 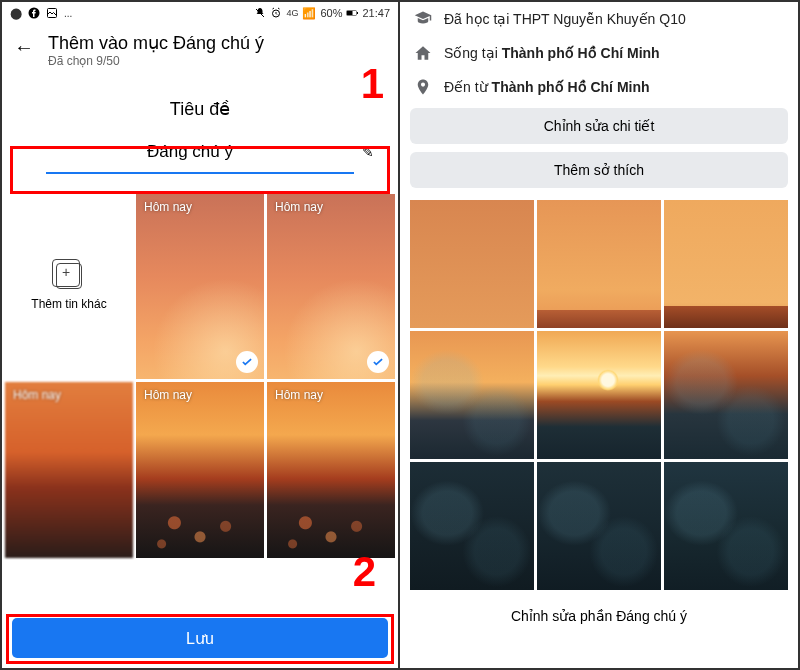 I want to click on input-underline, so click(x=200, y=173).